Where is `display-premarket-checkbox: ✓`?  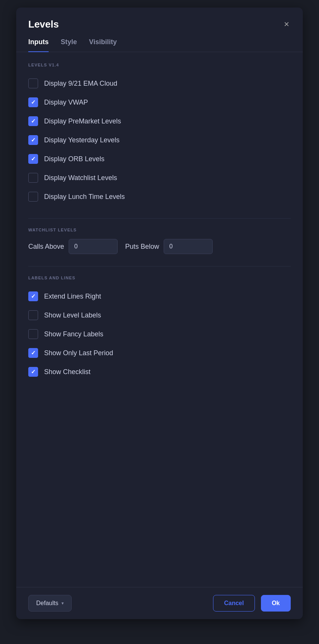
display-premarket-checkbox: ✓ is located at coordinates (33, 121).